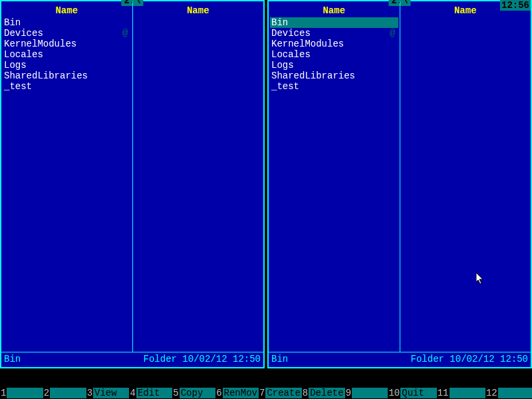  What do you see at coordinates (132, 393) in the screenshot?
I see `fkey-number: 4` at bounding box center [132, 393].